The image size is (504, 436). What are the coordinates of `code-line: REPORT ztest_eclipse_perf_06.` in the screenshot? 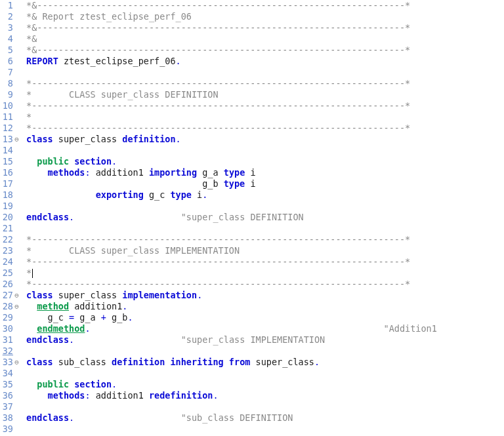 It's located at (263, 62).